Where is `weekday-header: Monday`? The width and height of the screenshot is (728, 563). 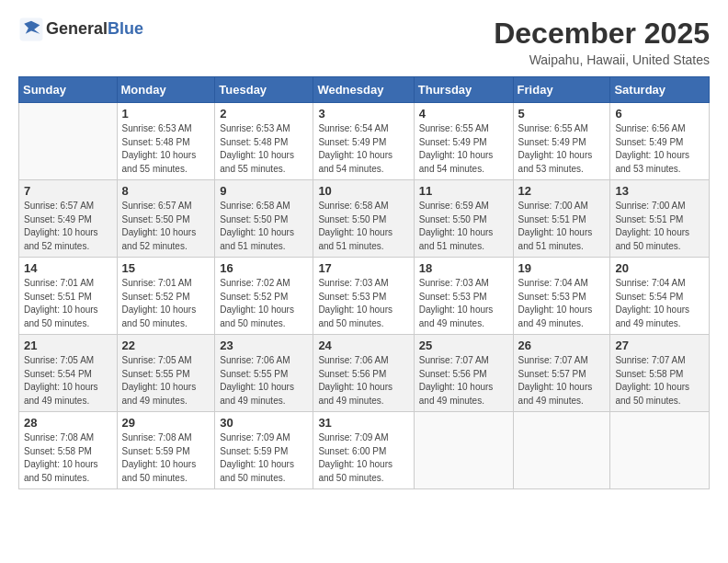
weekday-header: Monday is located at coordinates (165, 90).